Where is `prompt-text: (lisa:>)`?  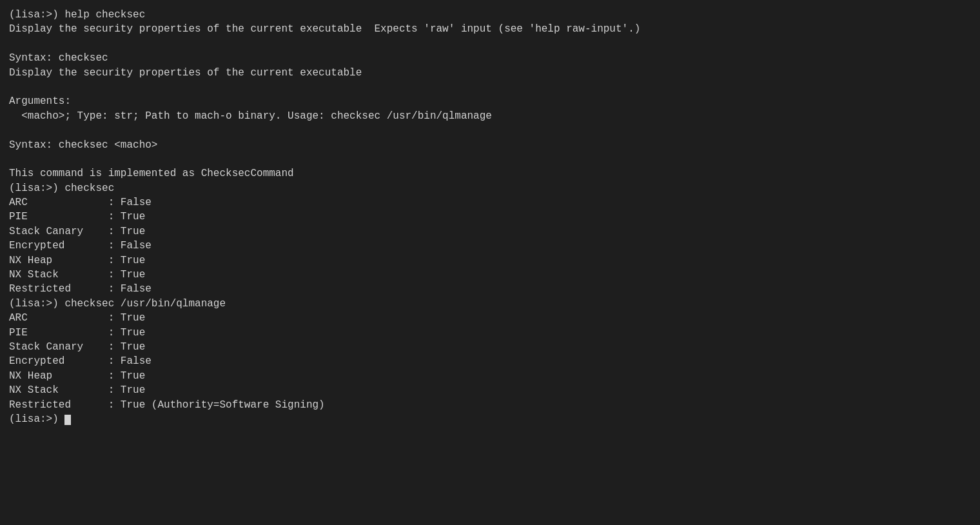
prompt-text: (lisa:>) is located at coordinates (37, 419).